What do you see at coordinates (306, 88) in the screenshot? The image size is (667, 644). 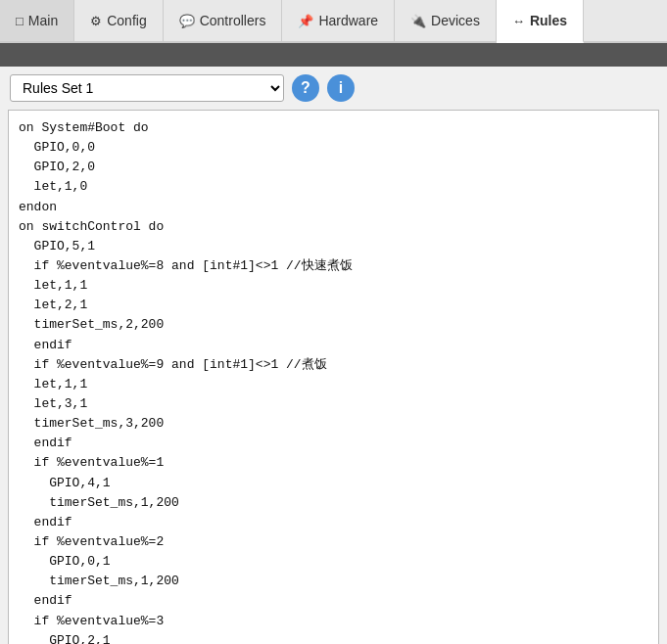 I see `help-button: ?` at bounding box center [306, 88].